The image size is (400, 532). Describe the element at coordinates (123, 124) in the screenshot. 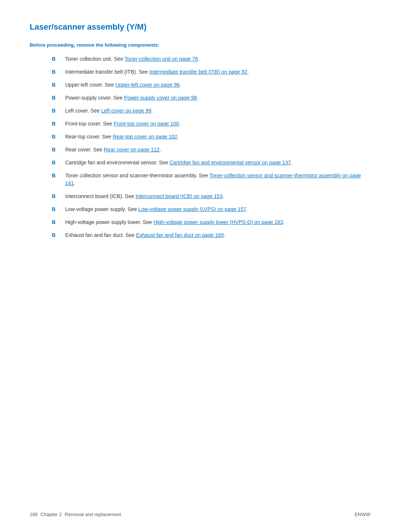

I see `item-text: Front-top cover. See Front-top cover on …` at that location.